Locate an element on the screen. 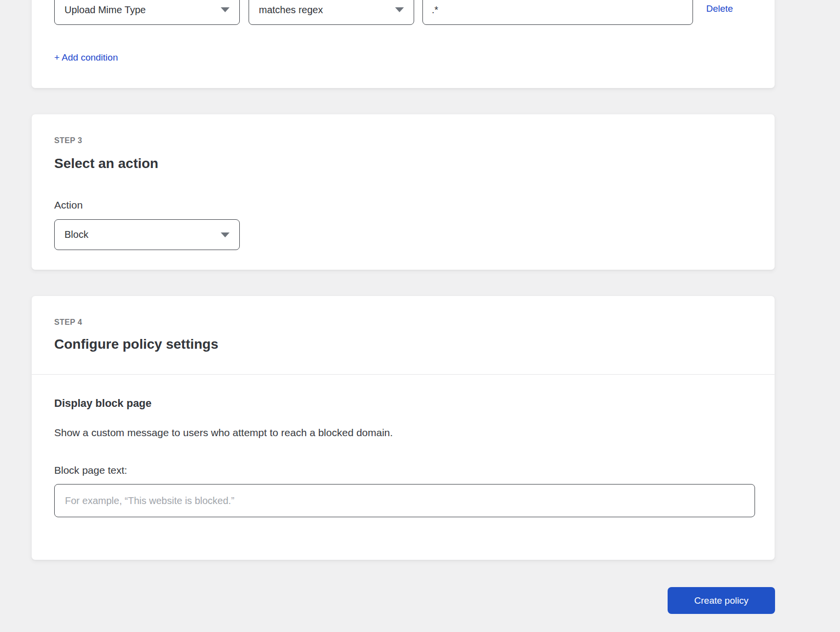 The width and height of the screenshot is (840, 632). add-condition-link: + Add condition is located at coordinates (86, 58).